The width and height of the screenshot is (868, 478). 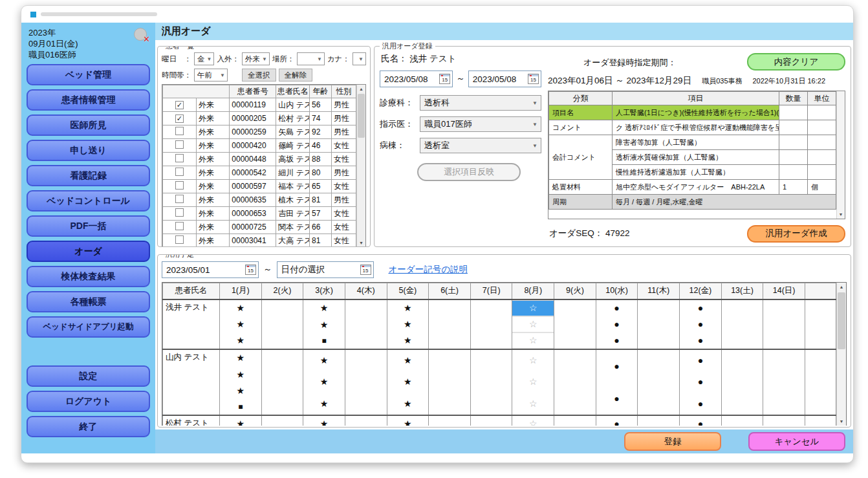 What do you see at coordinates (260, 201) in the screenshot?
I see `patient-row: 外来00000635植木 テスト81男性` at bounding box center [260, 201].